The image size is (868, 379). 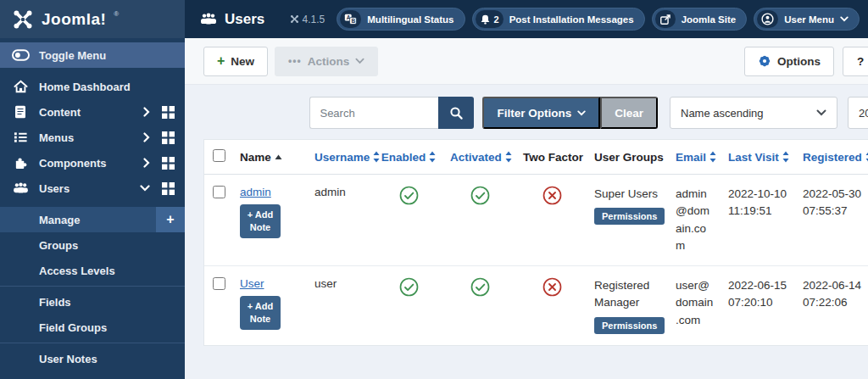 What do you see at coordinates (92, 163) in the screenshot?
I see `sidebar-item-components: Components` at bounding box center [92, 163].